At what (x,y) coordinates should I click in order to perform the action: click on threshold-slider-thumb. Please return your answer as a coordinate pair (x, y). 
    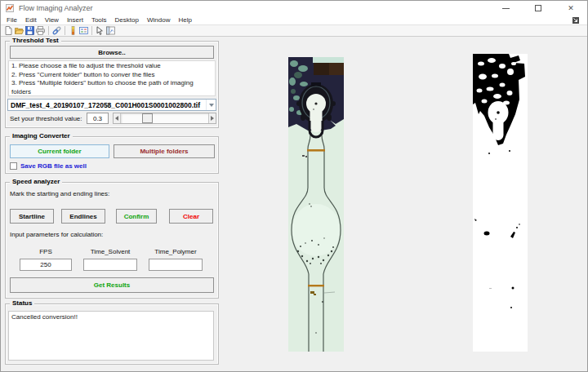
    Looking at the image, I should click on (147, 118).